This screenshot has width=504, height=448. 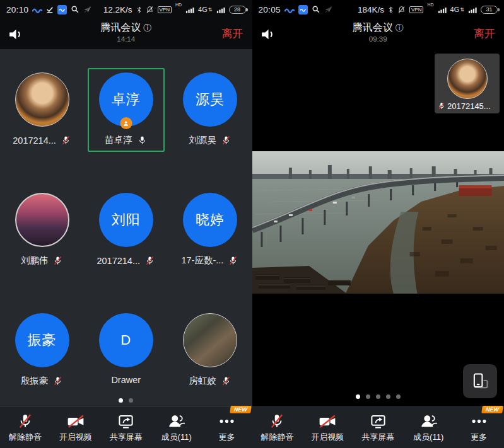 I want to click on clock: 20:10, so click(x=18, y=10).